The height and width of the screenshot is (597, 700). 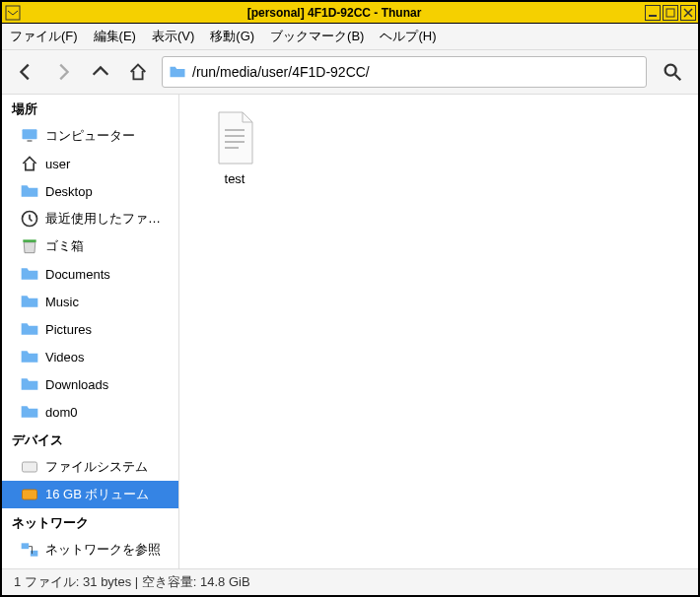 I want to click on path-input, so click(x=416, y=72).